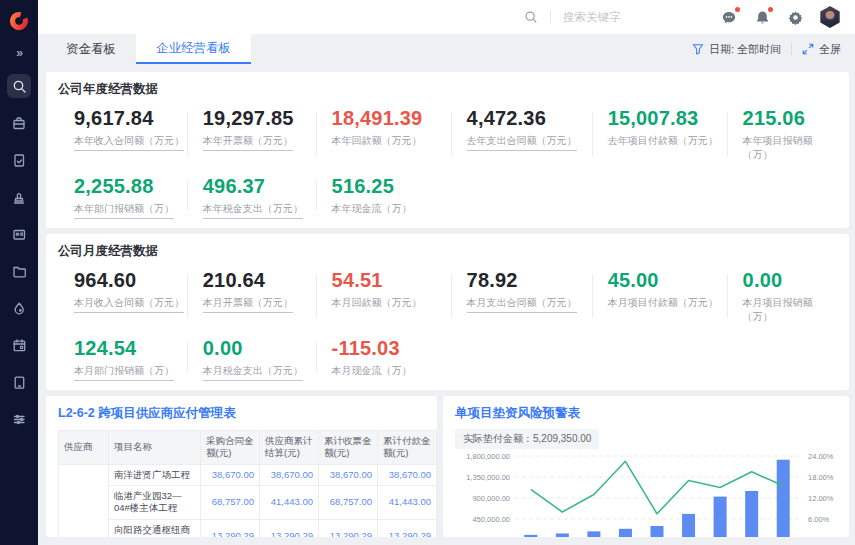 This screenshot has height=545, width=855. What do you see at coordinates (122, 359) in the screenshot?
I see `kpi: 124.54本月部门报销额（万）` at bounding box center [122, 359].